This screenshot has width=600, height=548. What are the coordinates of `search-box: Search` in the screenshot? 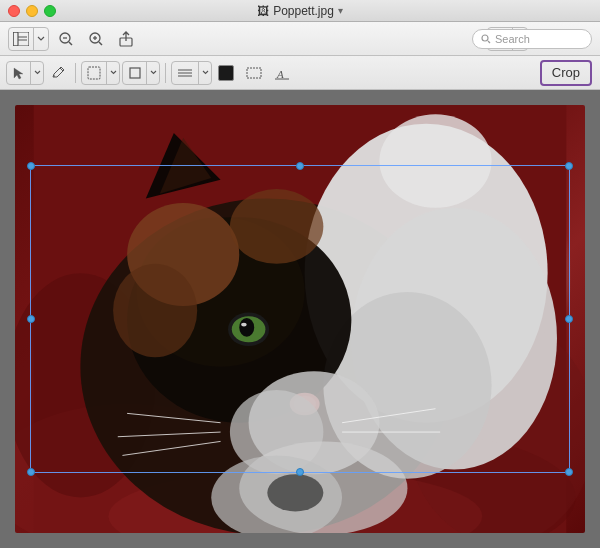 It's located at (532, 39).